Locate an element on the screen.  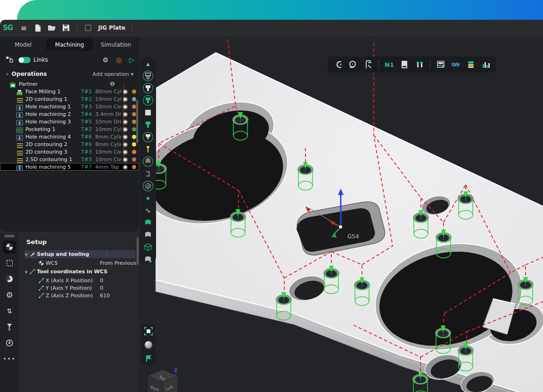
operation-tool-number: T#2 is located at coordinates (88, 129).